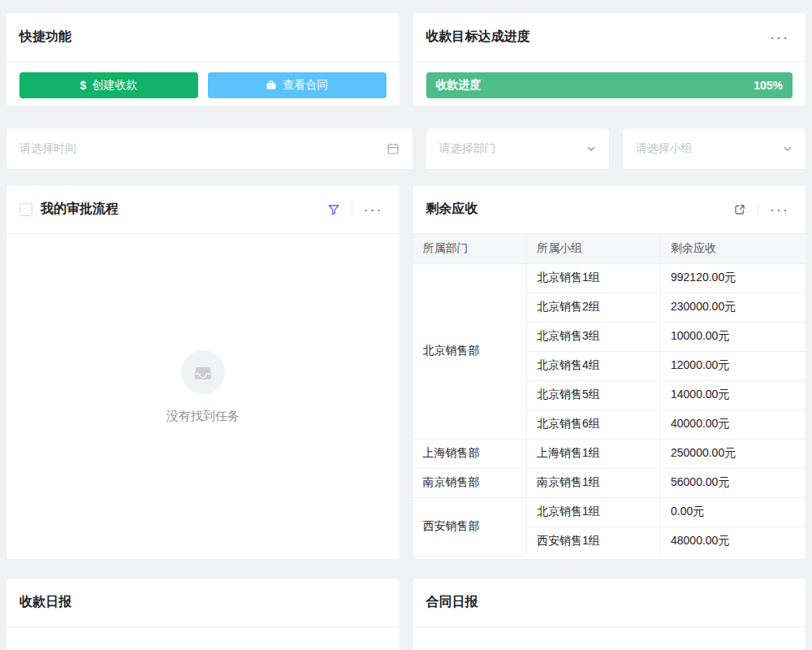 Image resolution: width=812 pixels, height=650 pixels. What do you see at coordinates (664, 149) in the screenshot?
I see `group-select-placeholder: 请选择小组` at bounding box center [664, 149].